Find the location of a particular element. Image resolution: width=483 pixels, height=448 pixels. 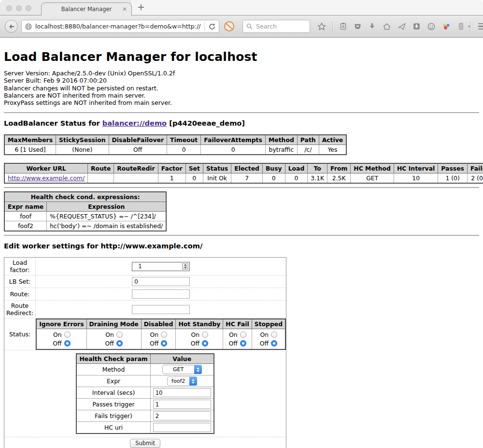

form-row: HC uri is located at coordinates (145, 428).